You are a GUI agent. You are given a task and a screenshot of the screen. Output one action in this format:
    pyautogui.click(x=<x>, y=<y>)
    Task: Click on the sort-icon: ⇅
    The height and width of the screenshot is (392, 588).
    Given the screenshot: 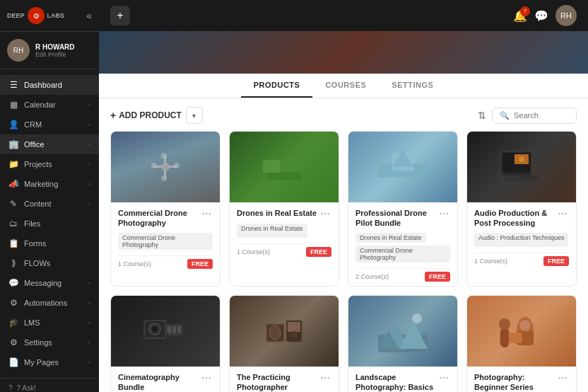 What is the action you would take?
    pyautogui.click(x=482, y=115)
    